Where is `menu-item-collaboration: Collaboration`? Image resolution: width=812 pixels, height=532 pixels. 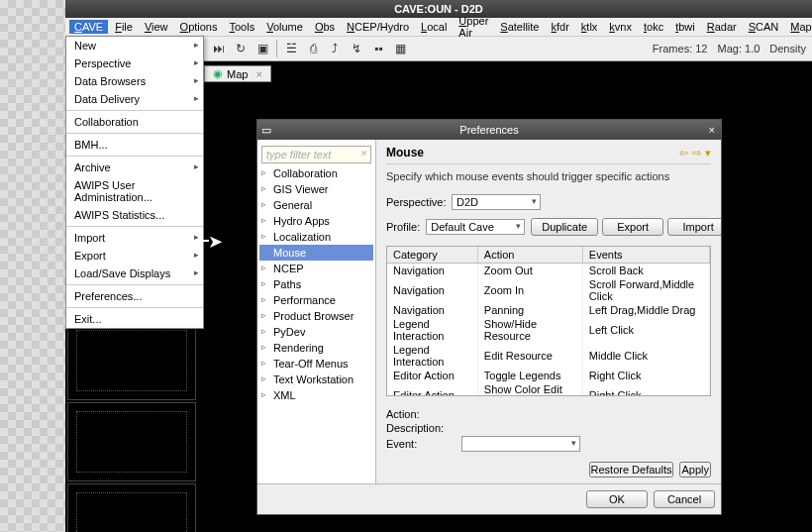 menu-item-collaboration: Collaboration is located at coordinates (135, 122).